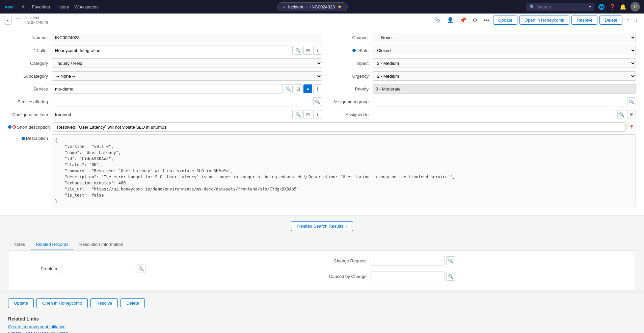  I want to click on activity-icon-btn: 👤, so click(450, 20).